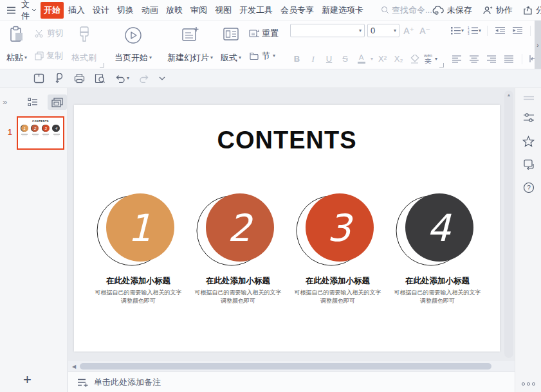 This screenshot has width=541, height=392. I want to click on search-placeholder: 查找命令..., so click(412, 10).